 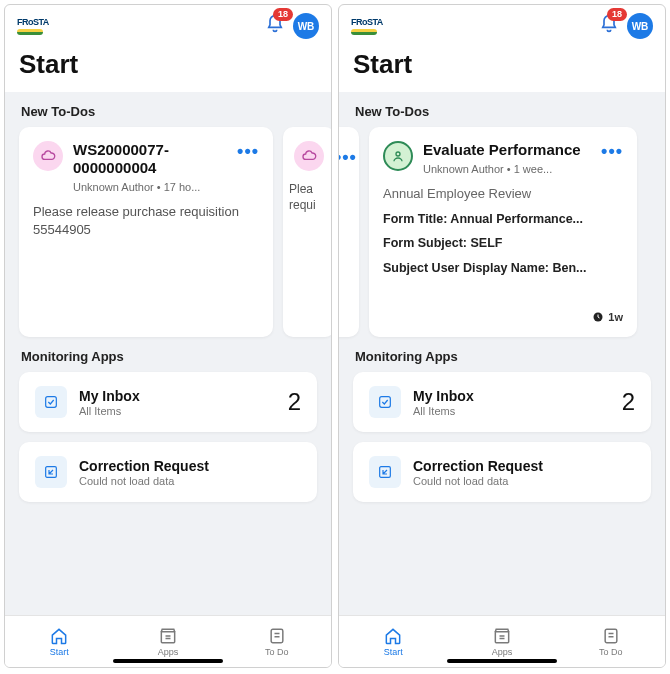 What do you see at coordinates (503, 317) in the screenshot?
I see `todo-age: 1w` at bounding box center [503, 317].